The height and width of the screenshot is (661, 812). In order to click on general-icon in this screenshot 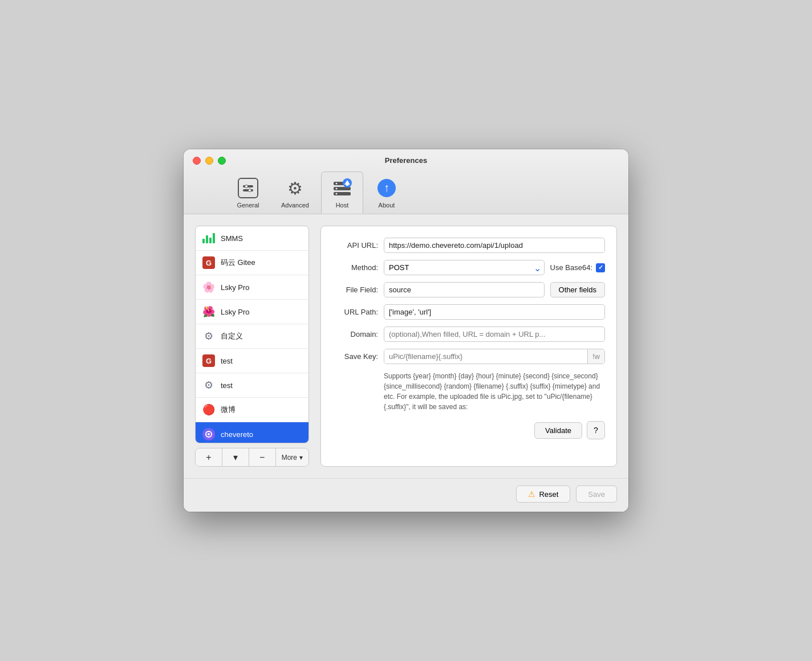, I will do `click(248, 188)`.